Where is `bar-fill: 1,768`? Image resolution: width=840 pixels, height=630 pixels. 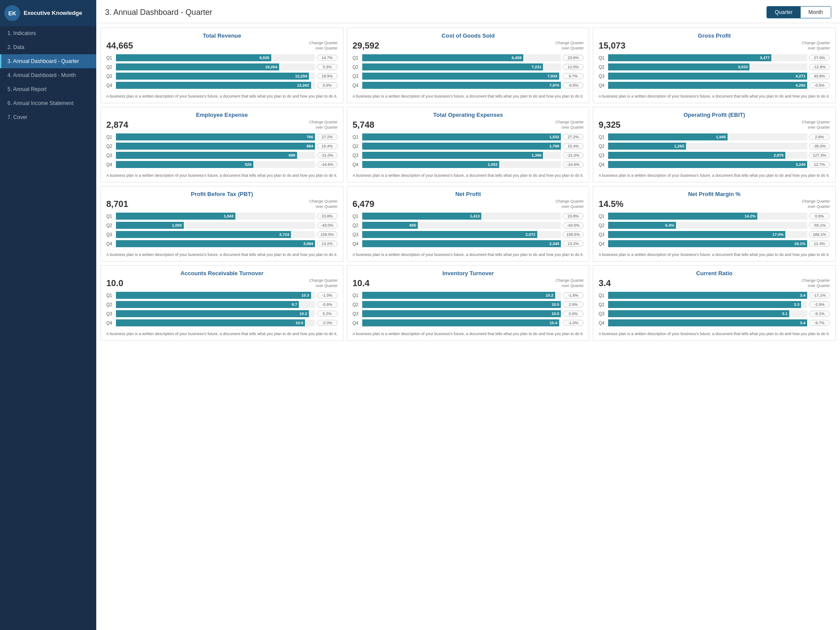 bar-fill: 1,768 is located at coordinates (462, 146).